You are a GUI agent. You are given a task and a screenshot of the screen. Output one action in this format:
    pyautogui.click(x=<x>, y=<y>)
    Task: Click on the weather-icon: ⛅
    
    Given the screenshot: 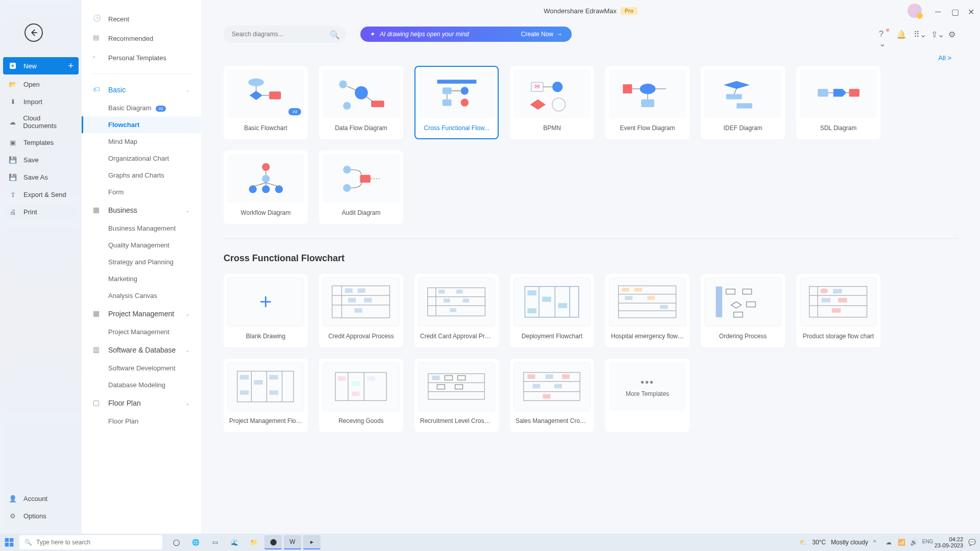 What is the action you would take?
    pyautogui.click(x=803, y=542)
    